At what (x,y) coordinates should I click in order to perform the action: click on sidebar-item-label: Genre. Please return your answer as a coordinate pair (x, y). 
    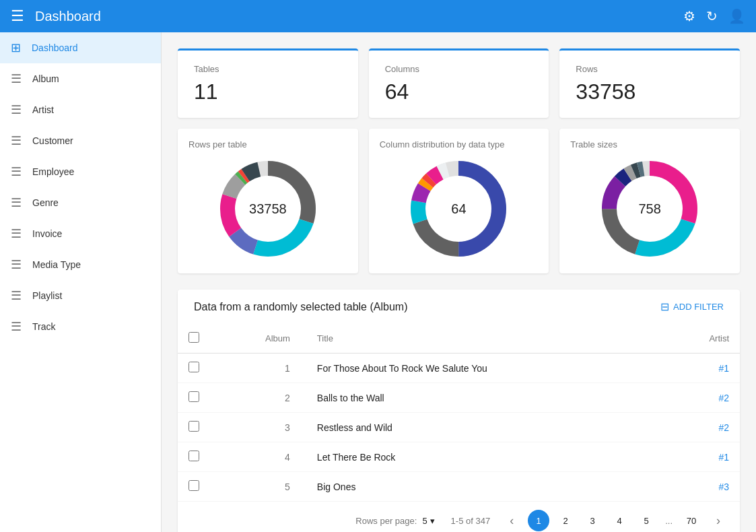
    Looking at the image, I should click on (46, 203).